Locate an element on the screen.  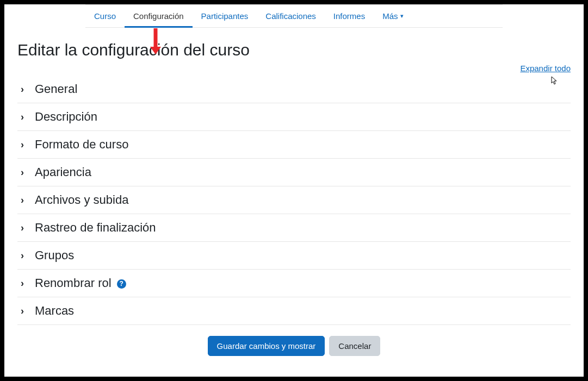
section-label: Apariencia is located at coordinates (63, 172).